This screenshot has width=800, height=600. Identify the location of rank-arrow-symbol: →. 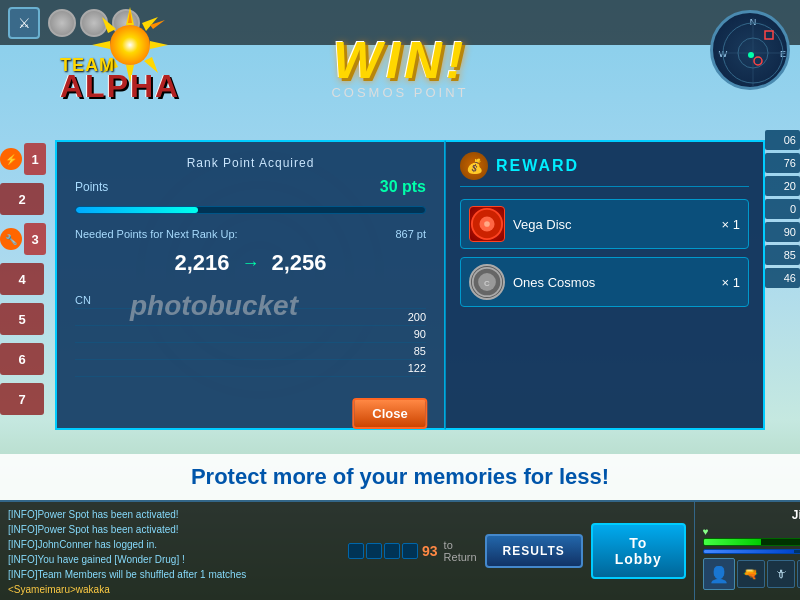
(251, 264).